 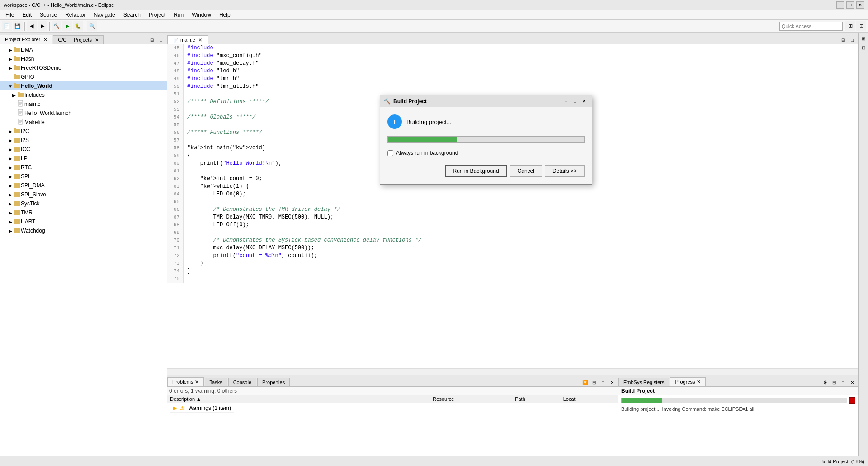 What do you see at coordinates (212, 79) in the screenshot?
I see `line-code-49: #include "tmr.h"` at bounding box center [212, 79].